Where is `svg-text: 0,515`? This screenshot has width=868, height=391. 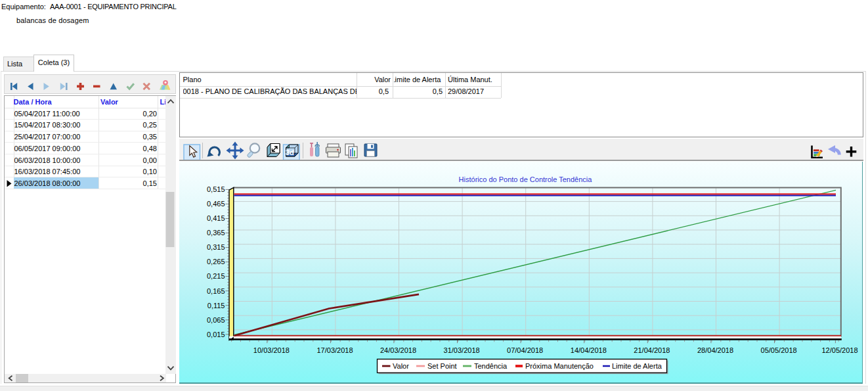
svg-text: 0,515 is located at coordinates (216, 189).